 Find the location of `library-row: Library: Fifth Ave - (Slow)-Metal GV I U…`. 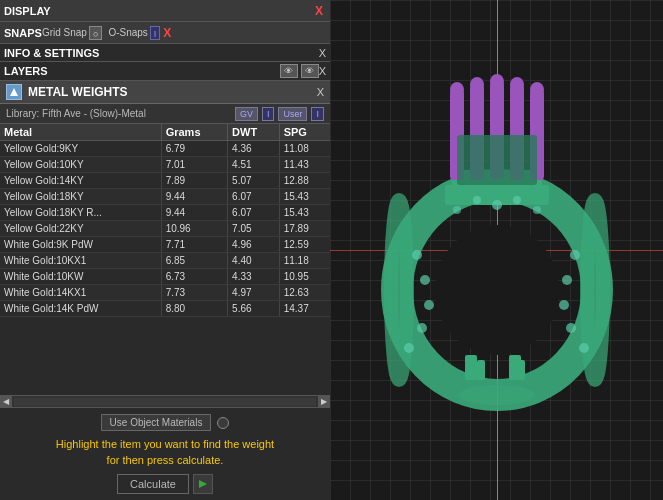

library-row: Library: Fifth Ave - (Slow)-Metal GV I U… is located at coordinates (165, 114).